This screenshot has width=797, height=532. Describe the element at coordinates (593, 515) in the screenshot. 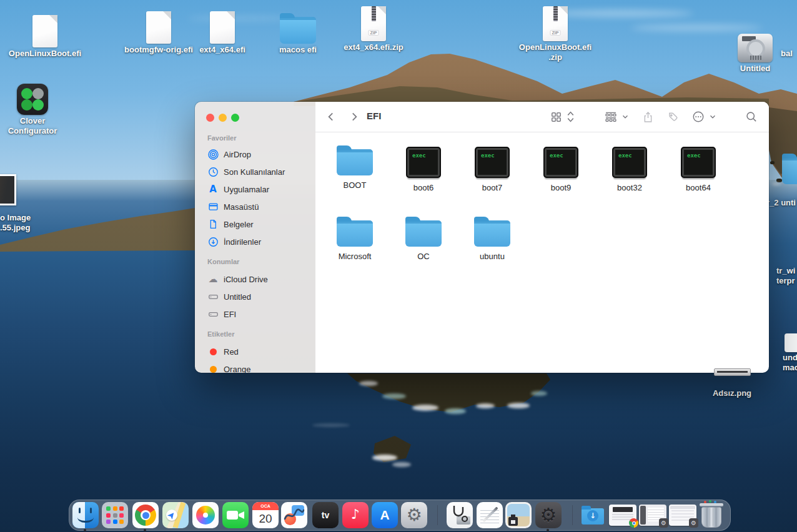

I see `dock-downloads-folder: ↓` at that location.